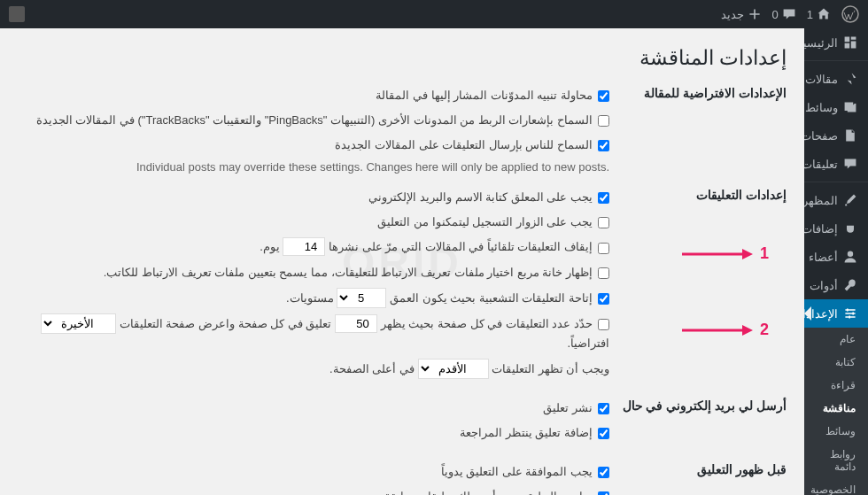 This screenshot has width=868, height=495. Describe the element at coordinates (725, 329) in the screenshot. I see `annotation-arrow-2: 2` at that location.